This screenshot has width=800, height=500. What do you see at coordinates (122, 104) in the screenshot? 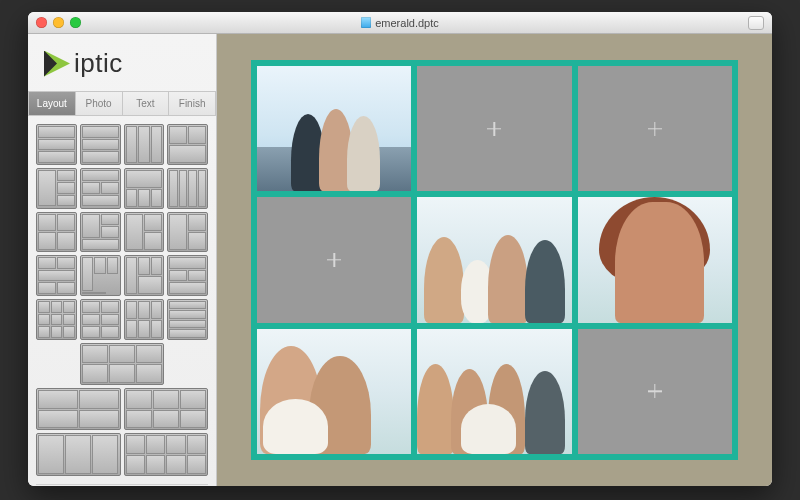
I see `sidebar-tabs: Layout Photo Text Finish` at bounding box center [122, 104].